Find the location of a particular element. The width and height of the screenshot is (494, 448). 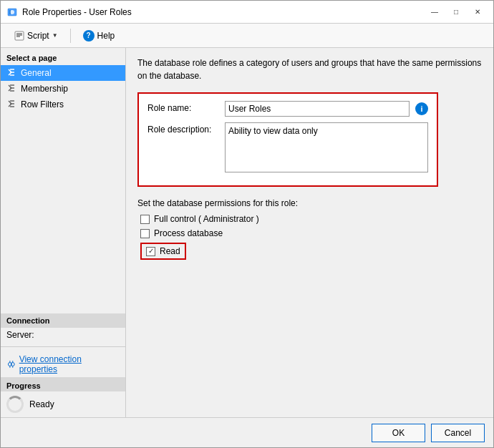

full-control-label: Full control ( Administrator ) is located at coordinates (206, 219).